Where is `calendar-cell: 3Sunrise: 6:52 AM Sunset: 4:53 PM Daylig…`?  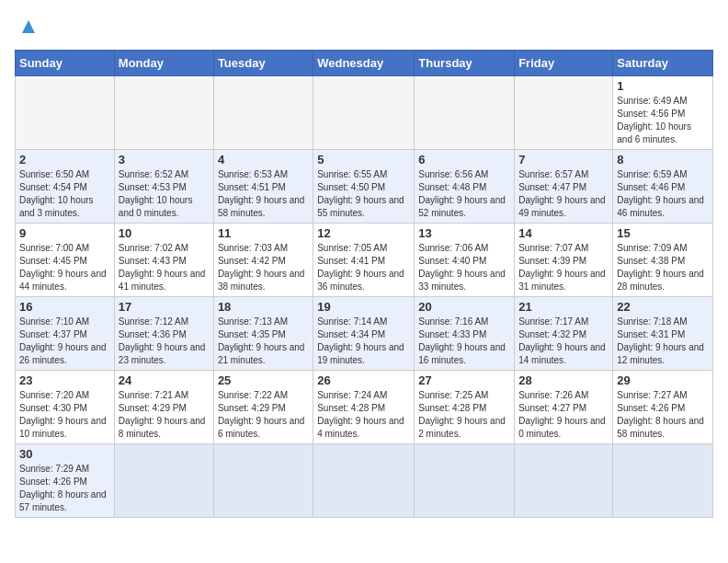
calendar-cell: 3Sunrise: 6:52 AM Sunset: 4:53 PM Daylig… is located at coordinates (164, 187).